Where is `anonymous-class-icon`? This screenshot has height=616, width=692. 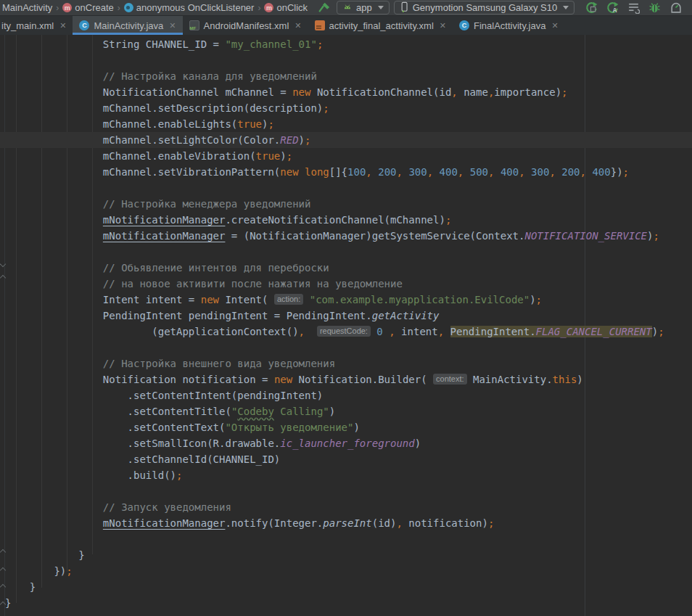 anonymous-class-icon is located at coordinates (129, 7).